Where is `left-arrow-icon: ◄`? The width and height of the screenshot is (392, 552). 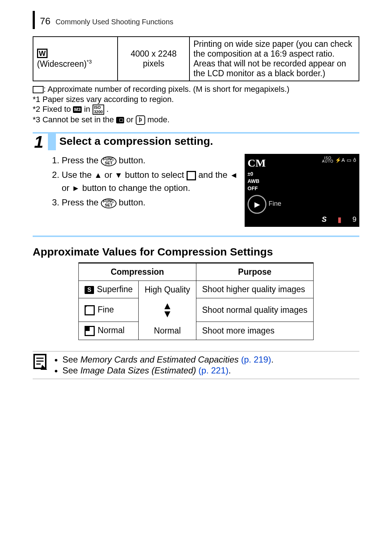 left-arrow-icon: ◄ is located at coordinates (234, 175).